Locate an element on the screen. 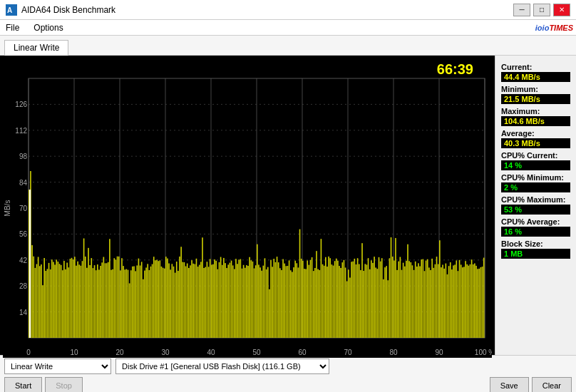 This screenshot has width=576, height=392. maximum-label: Maximum: is located at coordinates (536, 111).